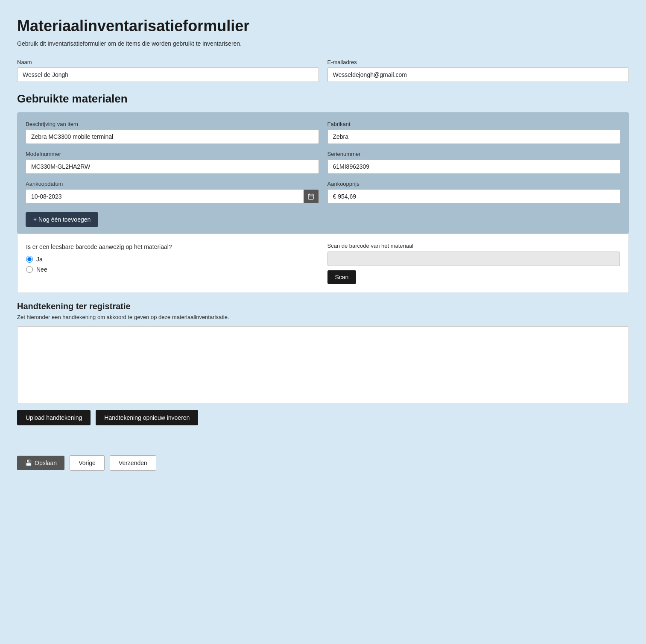 The image size is (646, 644). What do you see at coordinates (323, 26) in the screenshot?
I see `page-title: Materiaalinventarisatieformulier` at bounding box center [323, 26].